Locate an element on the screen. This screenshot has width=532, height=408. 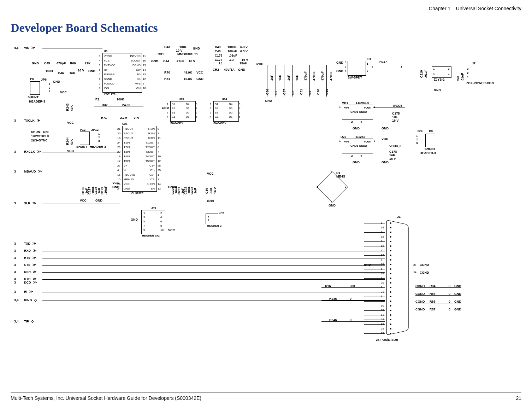
val-c44: .22uF is located at coordinates (180, 61).